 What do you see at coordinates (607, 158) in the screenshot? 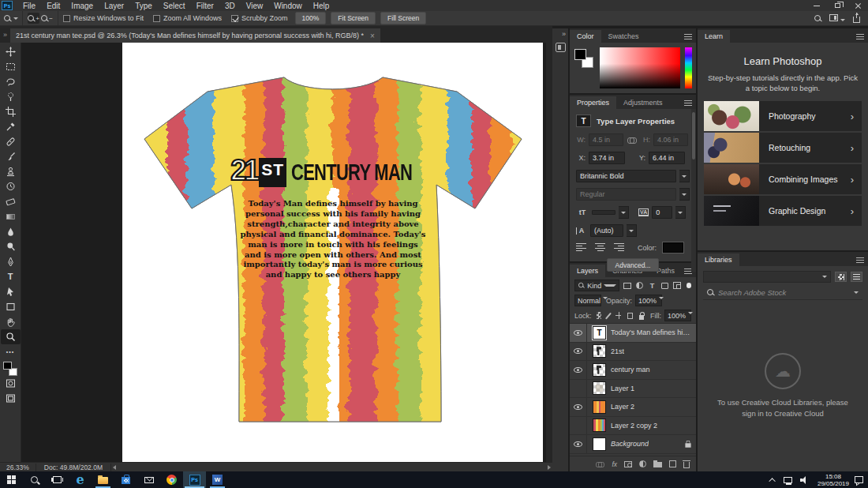
I see `x-position-field: 3.74 in` at bounding box center [607, 158].